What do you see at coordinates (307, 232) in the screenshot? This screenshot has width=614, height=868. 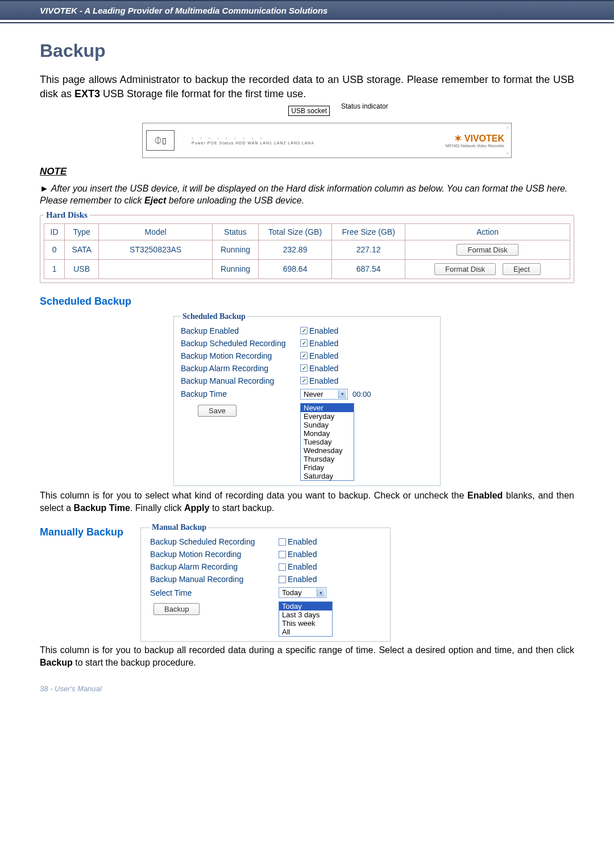 I see `table-header-row: ID Type Model Status Total Size (GB) Fre…` at bounding box center [307, 232].